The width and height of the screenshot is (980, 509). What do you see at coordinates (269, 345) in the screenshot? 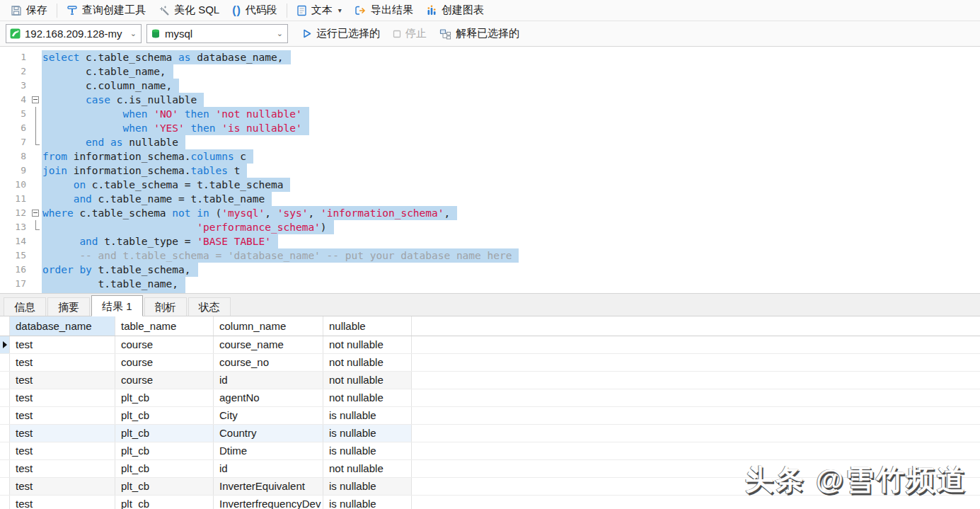
I see `cell-column_name: course_name` at bounding box center [269, 345].